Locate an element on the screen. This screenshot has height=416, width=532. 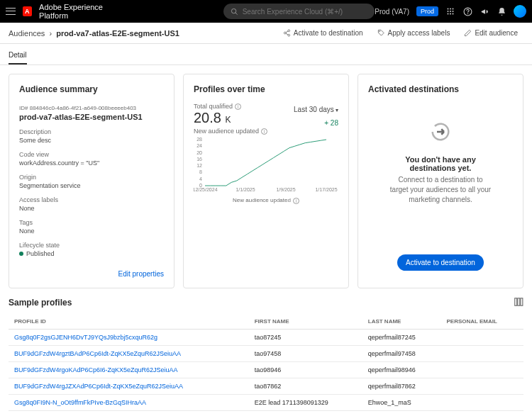
column-header: LAST NAME is located at coordinates (401, 322).